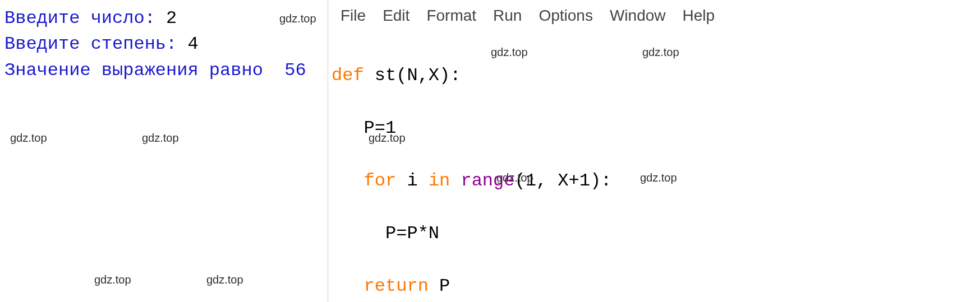 This screenshot has height=302, width=980. Describe the element at coordinates (164, 71) in the screenshot. I see `console-line-3: Значение выражения равно 56` at that location.